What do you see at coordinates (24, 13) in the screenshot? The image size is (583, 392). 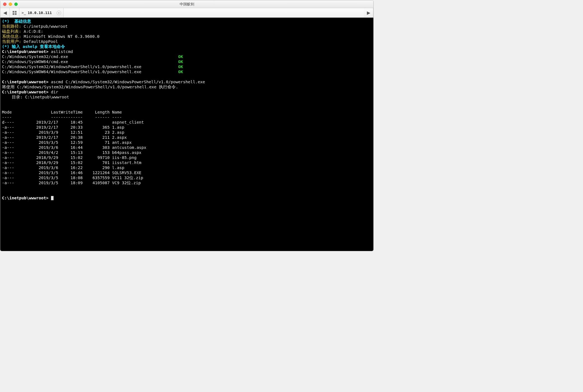 I see `terminal-icon: >_` at bounding box center [24, 13].